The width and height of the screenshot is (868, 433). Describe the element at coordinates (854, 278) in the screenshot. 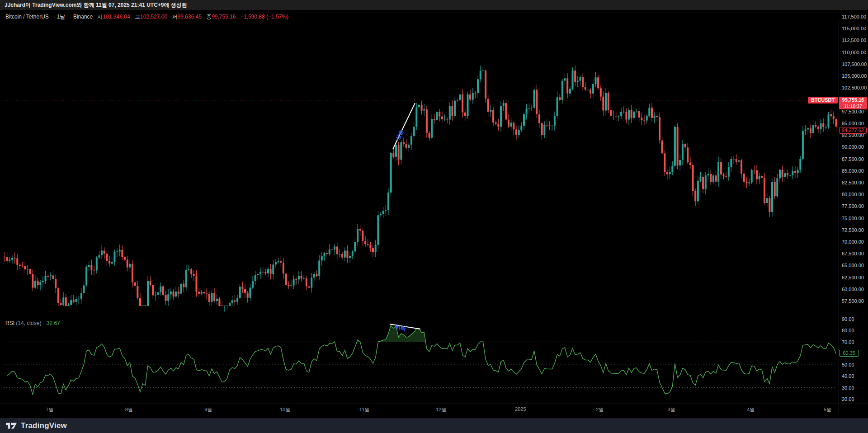

I see `price-tick: 62,500.00` at that location.